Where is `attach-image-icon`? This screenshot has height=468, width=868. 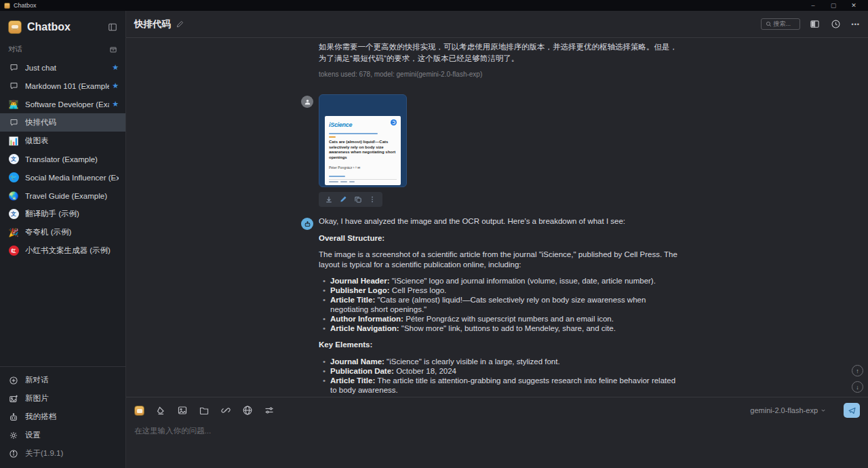
attach-image-icon is located at coordinates (182, 410).